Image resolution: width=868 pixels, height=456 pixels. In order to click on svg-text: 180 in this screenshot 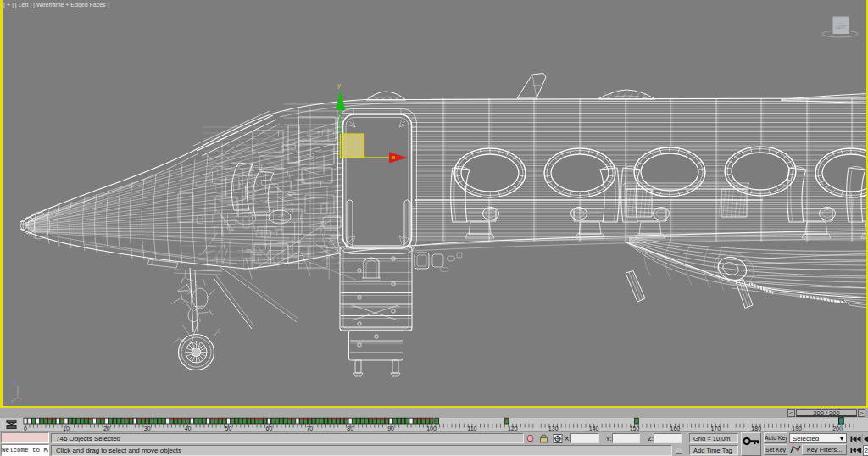, I will do `click(756, 429)`.